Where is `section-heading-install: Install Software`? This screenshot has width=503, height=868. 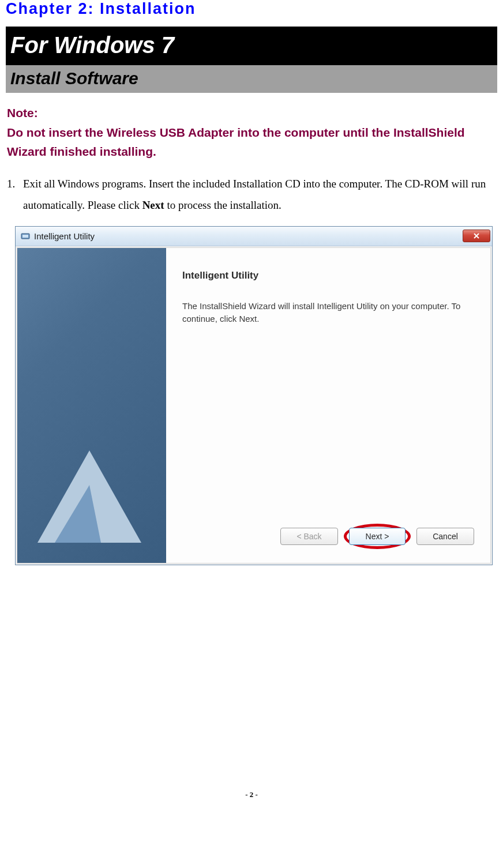 section-heading-install: Install Software is located at coordinates (252, 79).